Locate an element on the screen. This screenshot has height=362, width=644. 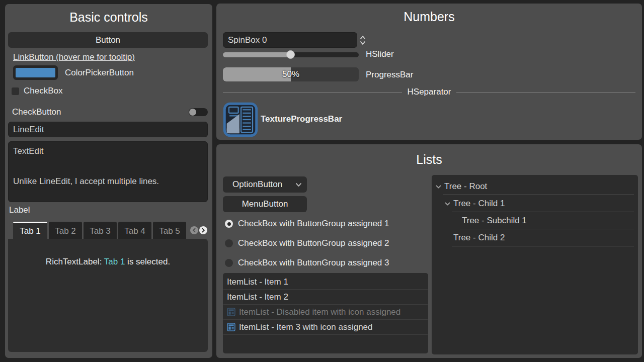
progressbar-value: 50% is located at coordinates (291, 74).